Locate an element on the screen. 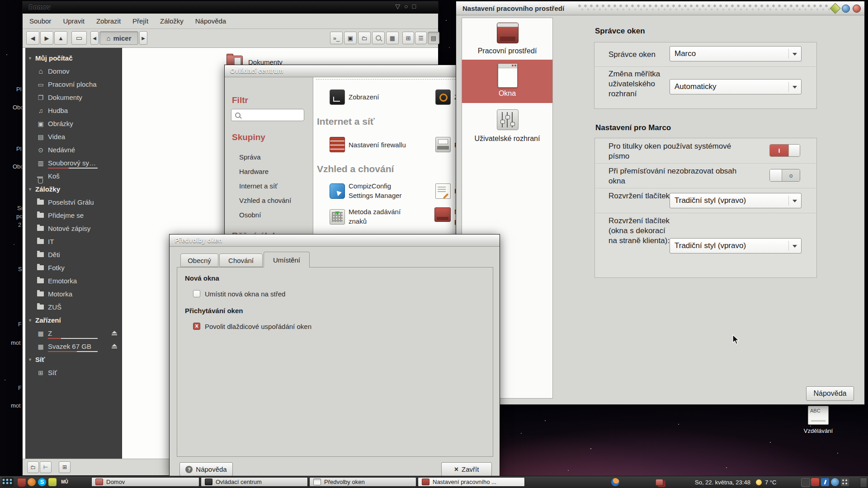  places-toggle-button: 🗀 is located at coordinates (33, 467).